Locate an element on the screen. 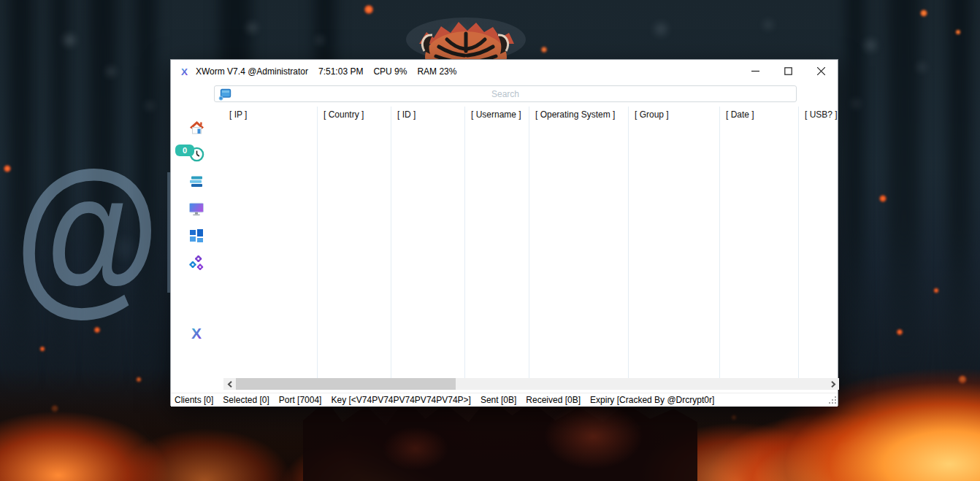 This screenshot has height=481, width=980. status-received: Received [0B] is located at coordinates (554, 400).